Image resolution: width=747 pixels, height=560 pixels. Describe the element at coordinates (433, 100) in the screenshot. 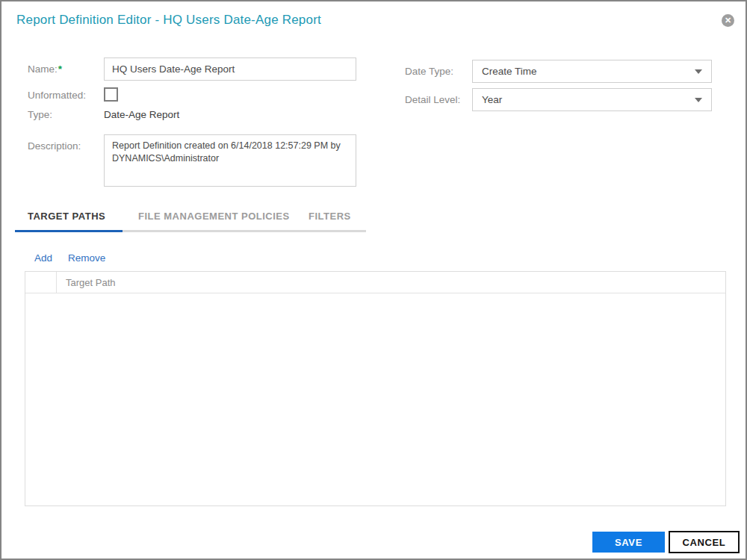

I see `detail-level-label: Detail Level:` at that location.